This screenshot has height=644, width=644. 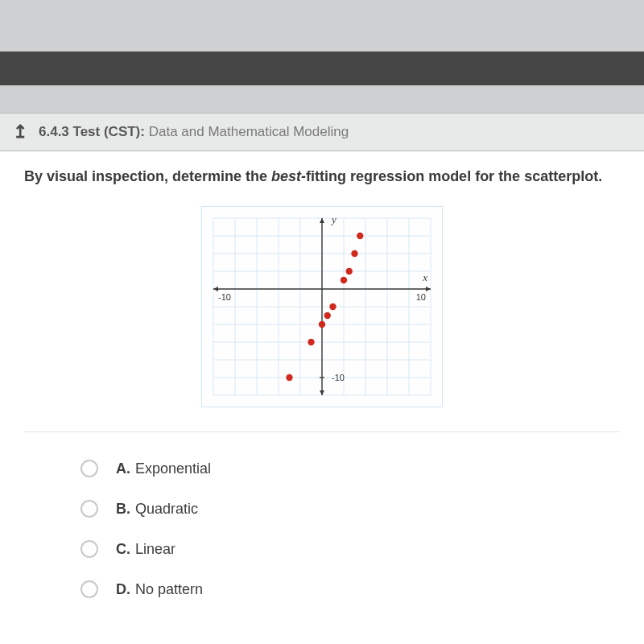 I want to click on question-text: By visual inspection, determine the best…, so click(x=322, y=176).